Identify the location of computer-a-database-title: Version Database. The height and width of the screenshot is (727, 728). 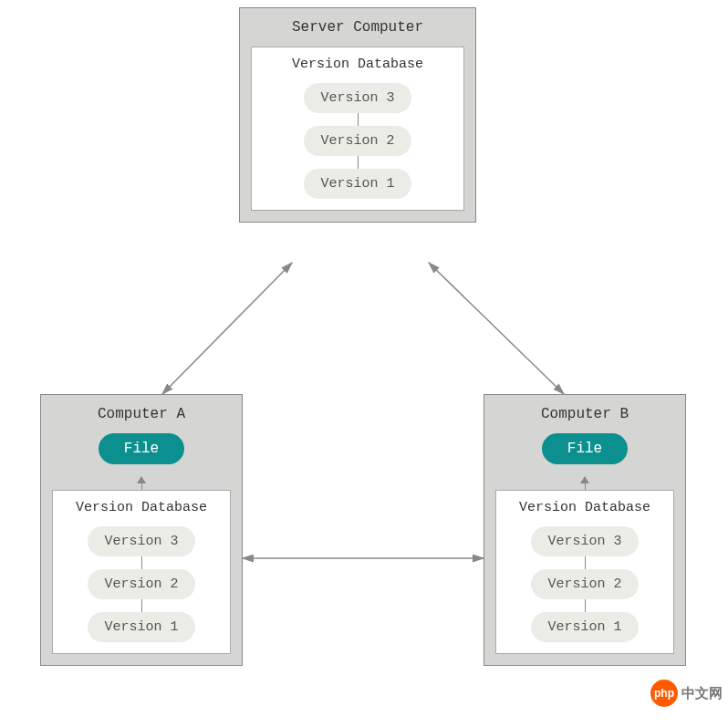
(141, 507).